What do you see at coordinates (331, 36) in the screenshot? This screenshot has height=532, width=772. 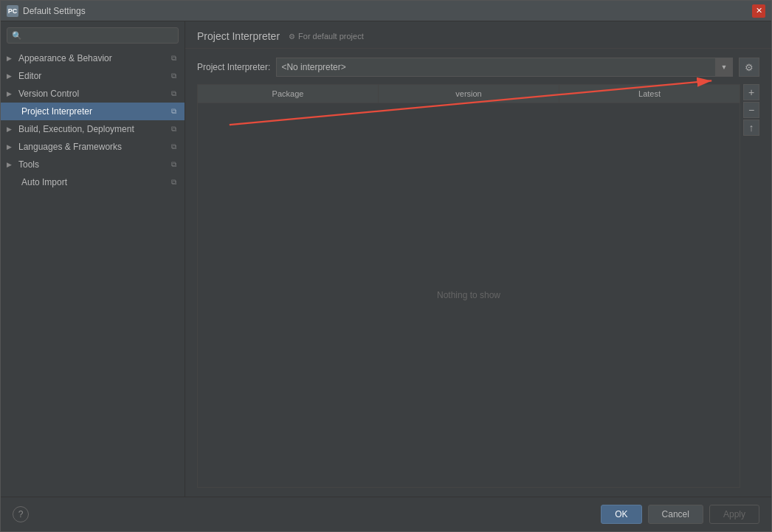 I see `panel-tab-label: For default project` at bounding box center [331, 36].